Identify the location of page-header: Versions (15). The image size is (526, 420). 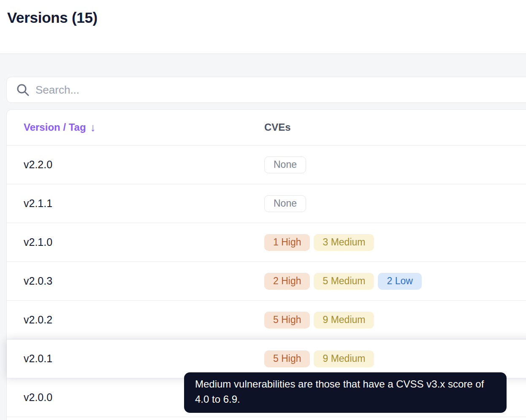
(263, 27).